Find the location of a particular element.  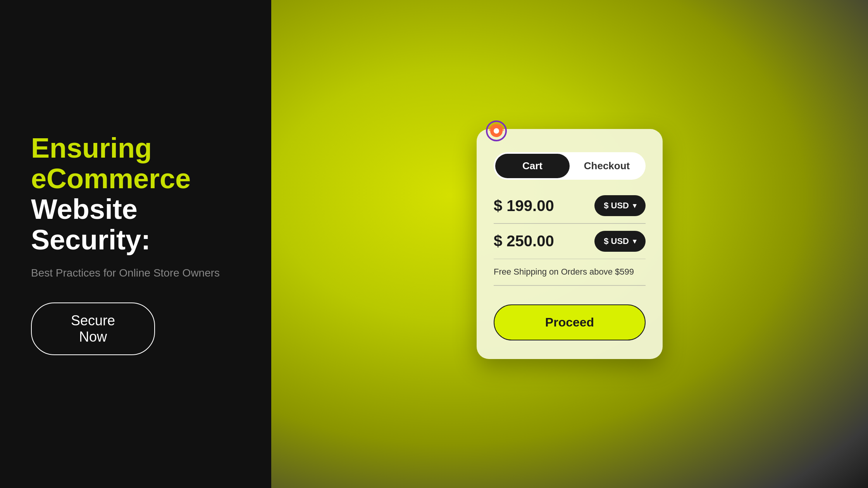

shipping-note: Free Shipping on Orders above $599 is located at coordinates (570, 272).